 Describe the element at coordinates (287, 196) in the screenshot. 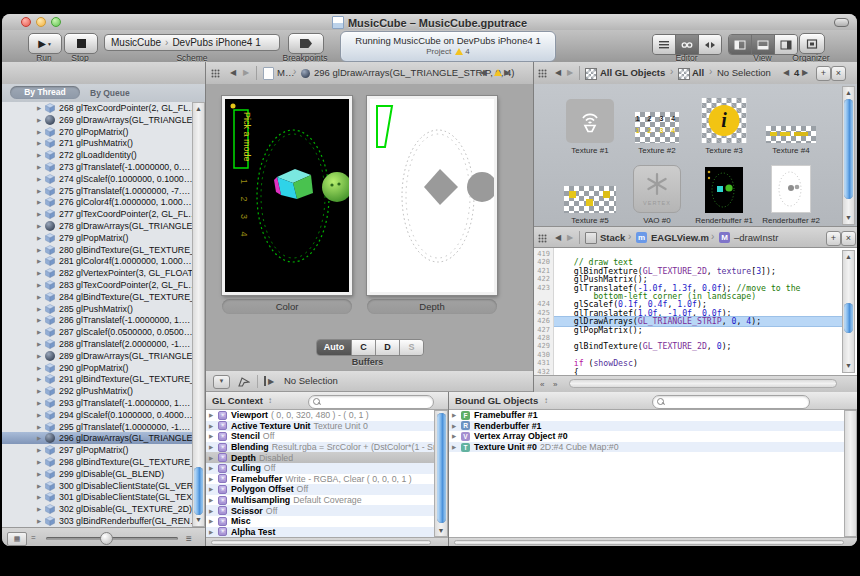

I see `color-buffer-preview: Pick a mode 1 2 3 4` at that location.